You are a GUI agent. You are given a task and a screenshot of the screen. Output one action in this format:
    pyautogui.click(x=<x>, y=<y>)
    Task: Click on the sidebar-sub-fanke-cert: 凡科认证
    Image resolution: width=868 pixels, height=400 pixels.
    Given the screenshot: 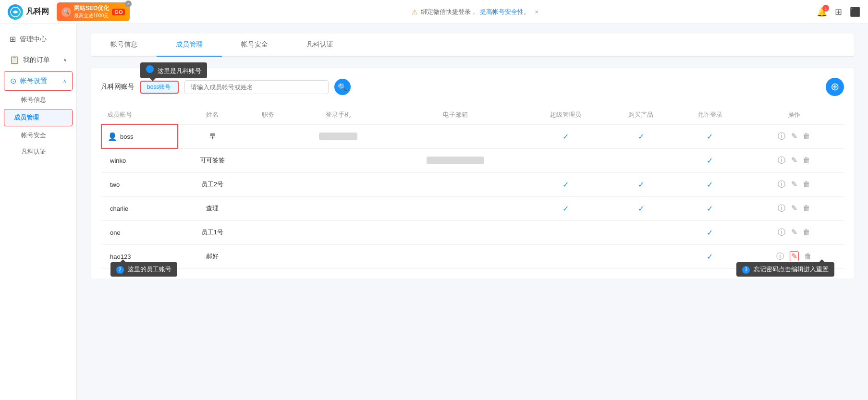 What is the action you would take?
    pyautogui.click(x=38, y=152)
    